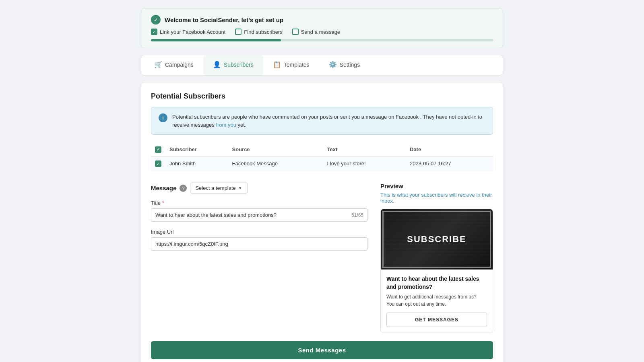 Image resolution: width=644 pixels, height=362 pixels. Describe the element at coordinates (156, 20) in the screenshot. I see `setup-check-icon: ✓` at that location.